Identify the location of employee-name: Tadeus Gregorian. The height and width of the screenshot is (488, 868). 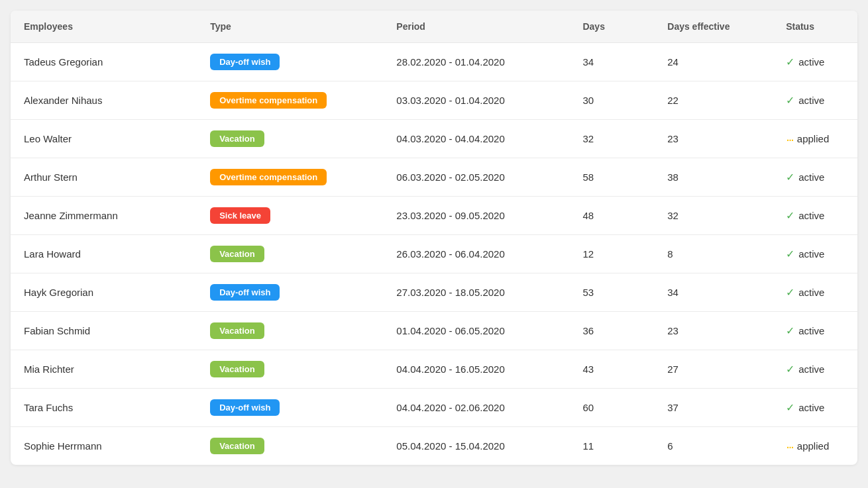
(103, 62).